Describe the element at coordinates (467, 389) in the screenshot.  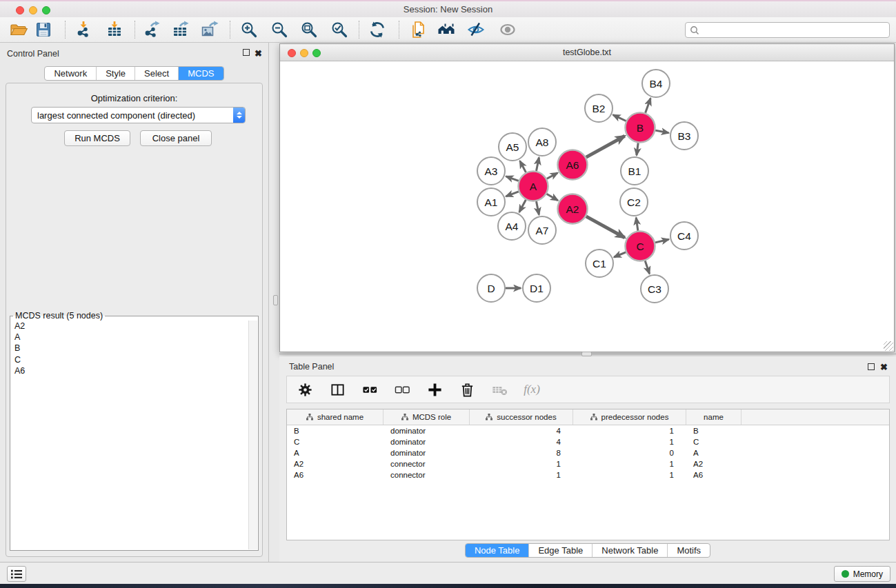
I see `delete-columns-button` at that location.